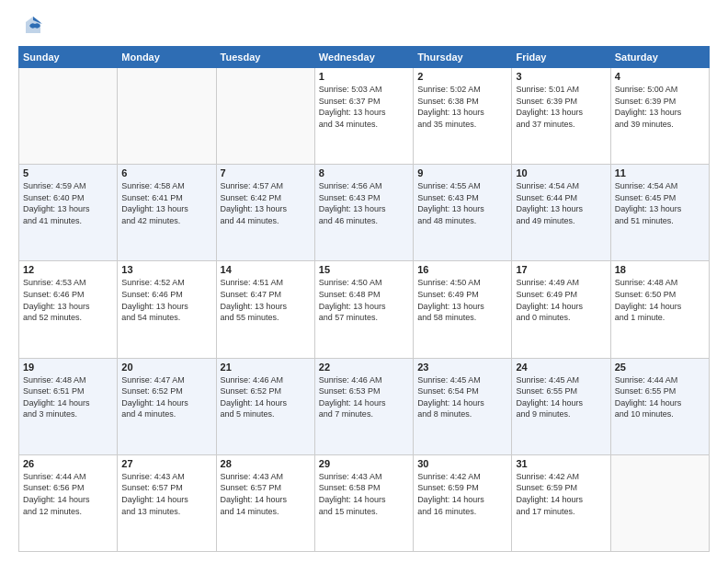 This screenshot has height=563, width=728. Describe the element at coordinates (561, 76) in the screenshot. I see `day-number: 3` at that location.